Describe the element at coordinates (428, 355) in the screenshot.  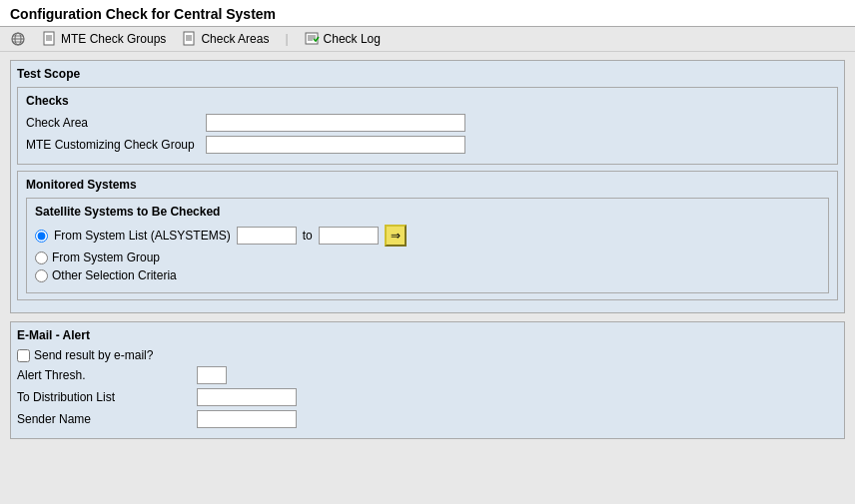
I see `send-result-row: Send result by e-mail?` at that location.